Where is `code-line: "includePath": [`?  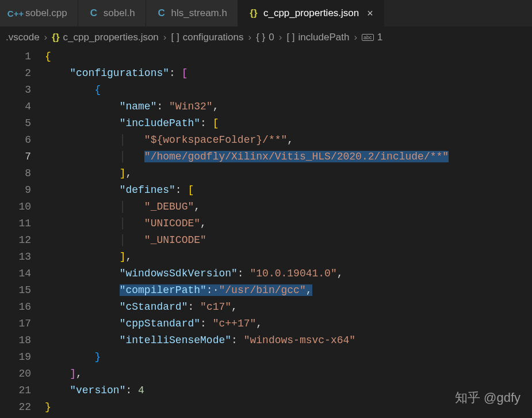 code-line: "includePath": [ is located at coordinates (289, 123).